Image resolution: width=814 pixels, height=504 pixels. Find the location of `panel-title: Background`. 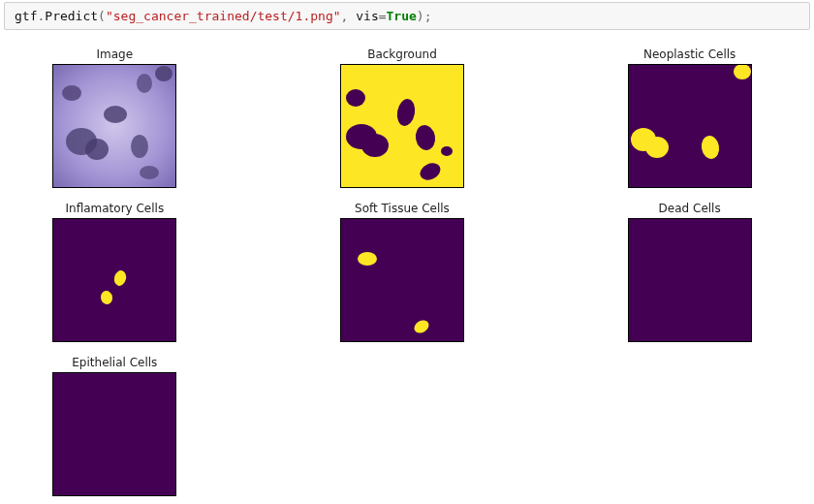

panel-title: Background is located at coordinates (402, 54).